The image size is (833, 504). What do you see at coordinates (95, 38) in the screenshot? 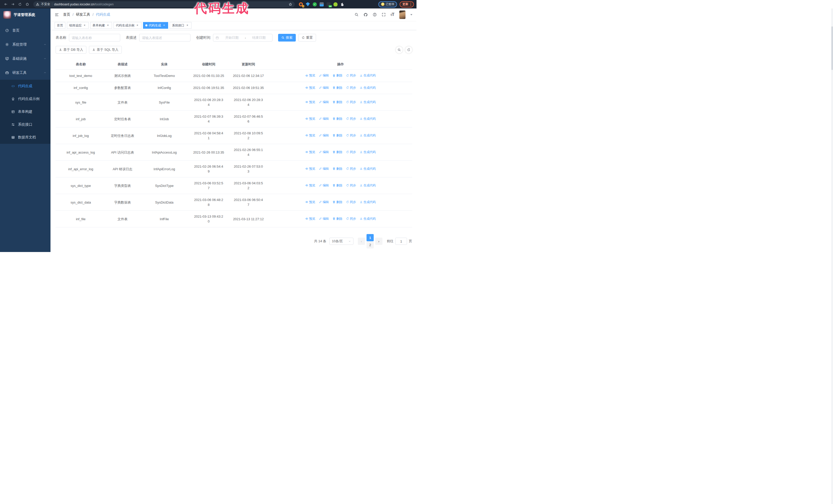
I see `table-name-input` at bounding box center [95, 38].